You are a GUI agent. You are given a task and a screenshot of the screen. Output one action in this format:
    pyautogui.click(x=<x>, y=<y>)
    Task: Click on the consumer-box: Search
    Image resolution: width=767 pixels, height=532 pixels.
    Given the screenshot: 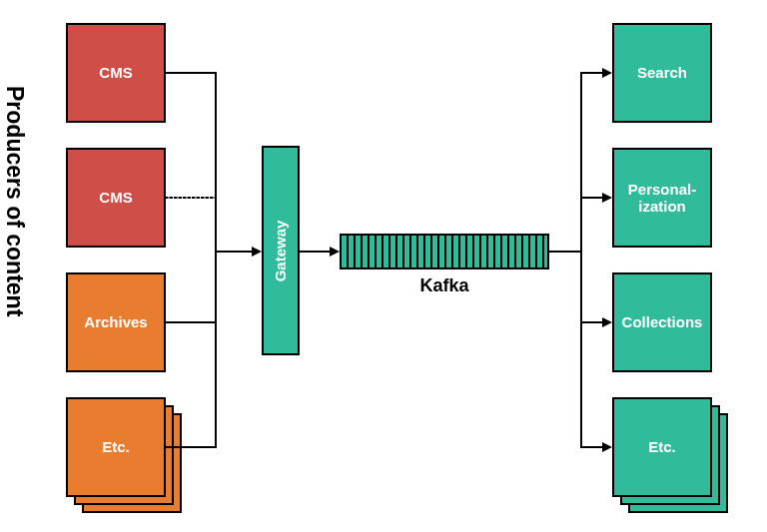 What is the action you would take?
    pyautogui.click(x=662, y=73)
    